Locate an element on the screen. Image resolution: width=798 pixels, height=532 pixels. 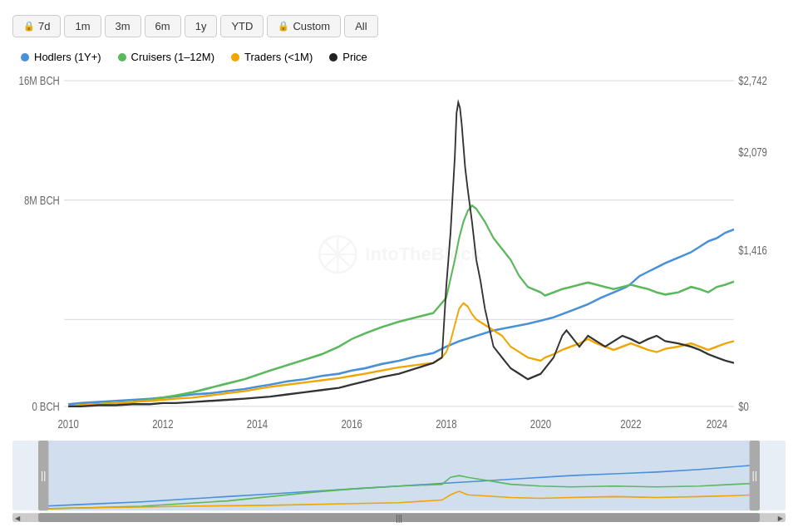
legend-price: Price is located at coordinates (348, 57).